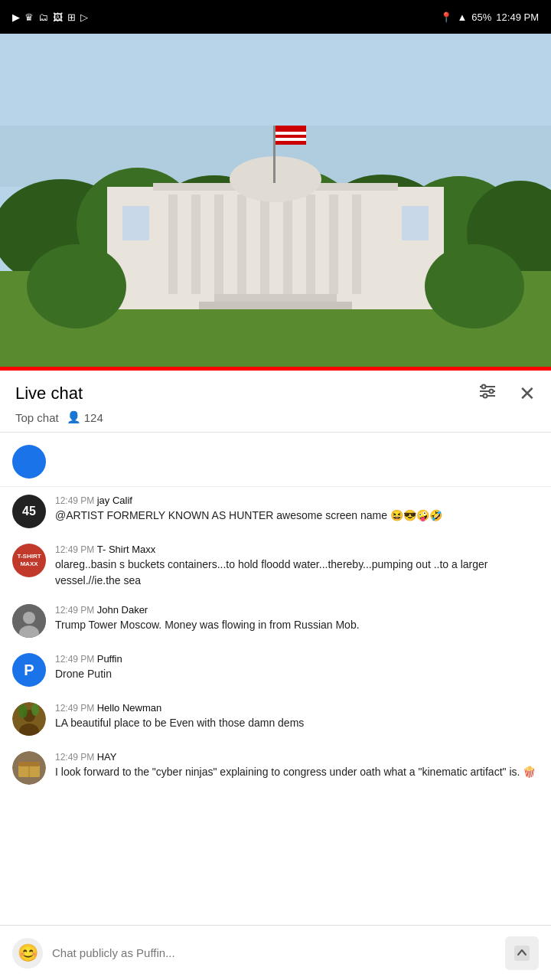  I want to click on message-meta: 12:49 PM John Daker, so click(297, 609).